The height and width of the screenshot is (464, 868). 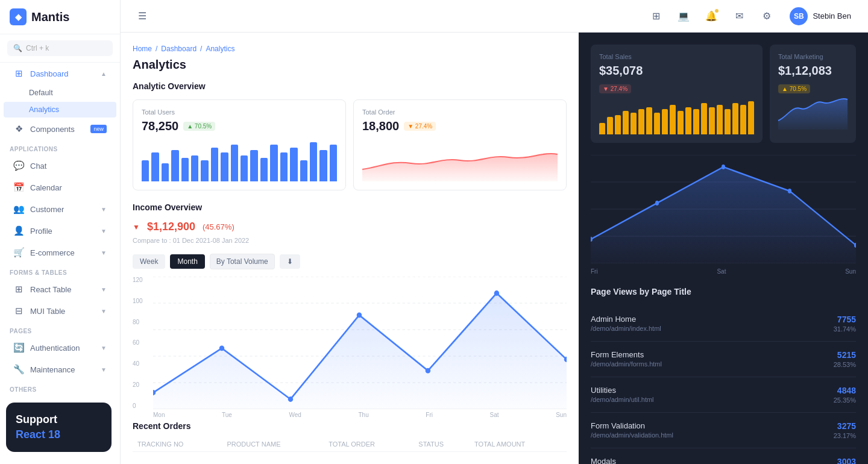 I want to click on dark-card-total-sales: Total Sales $35,078 ▼ 27.4%, so click(x=676, y=94).